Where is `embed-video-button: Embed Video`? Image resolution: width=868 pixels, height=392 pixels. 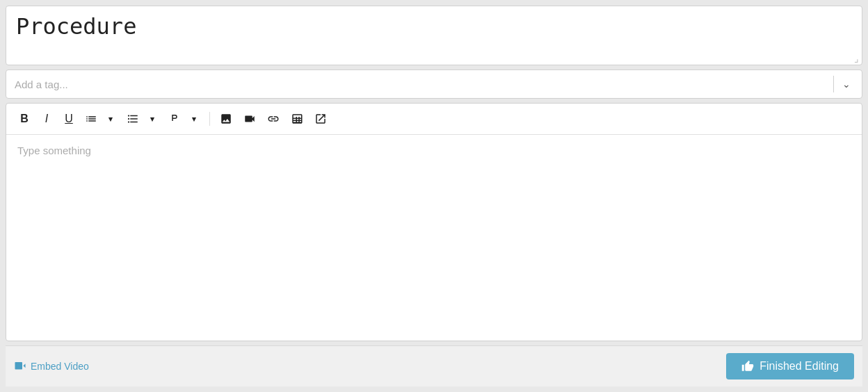 embed-video-button: Embed Video is located at coordinates (51, 366).